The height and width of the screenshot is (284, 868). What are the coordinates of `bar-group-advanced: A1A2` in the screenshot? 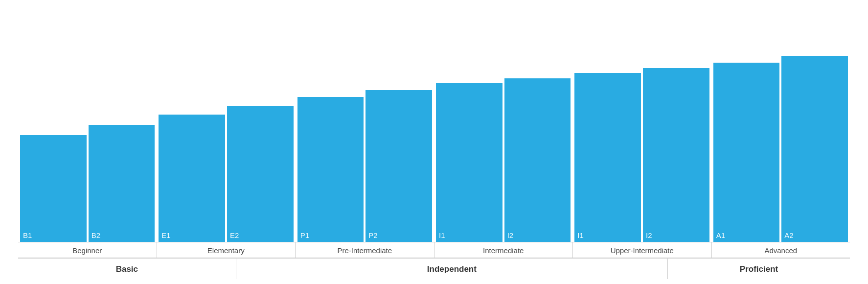 It's located at (781, 149).